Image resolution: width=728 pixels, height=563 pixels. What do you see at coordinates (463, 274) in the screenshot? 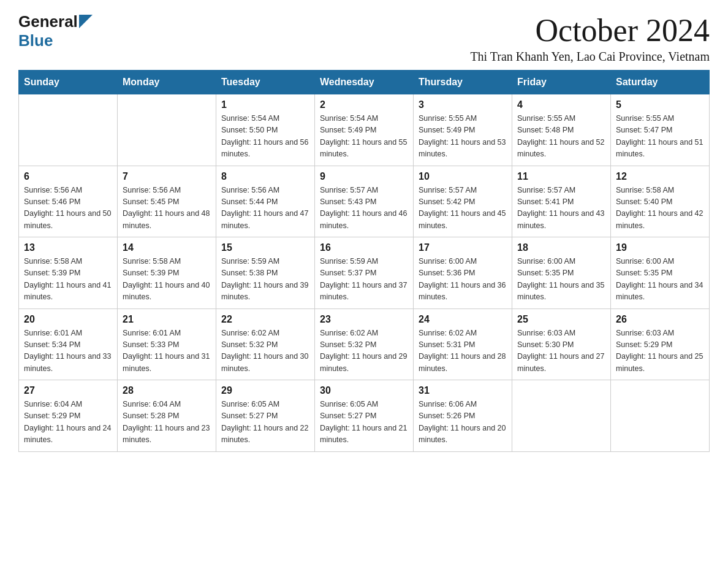
I see `table-row: 17Sunrise: 6:00 AMSunset: 5:36 PMDayligh…` at bounding box center [463, 274].